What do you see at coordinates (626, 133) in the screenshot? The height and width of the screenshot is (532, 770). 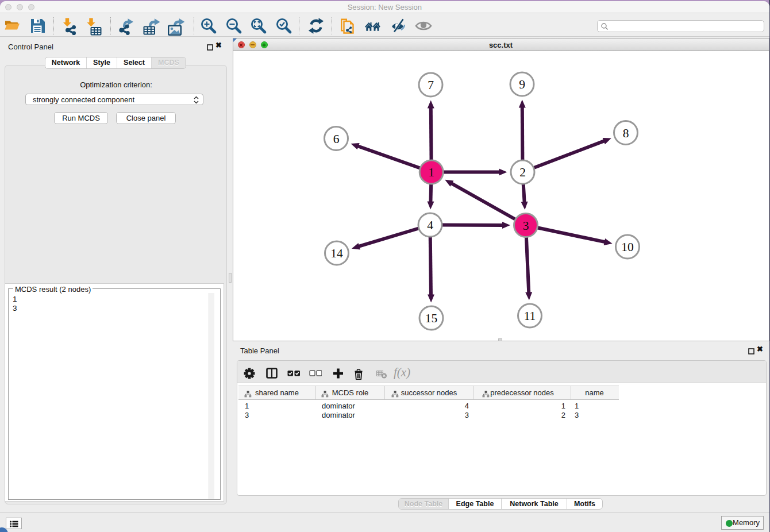 I see `svg-text: 8` at bounding box center [626, 133].